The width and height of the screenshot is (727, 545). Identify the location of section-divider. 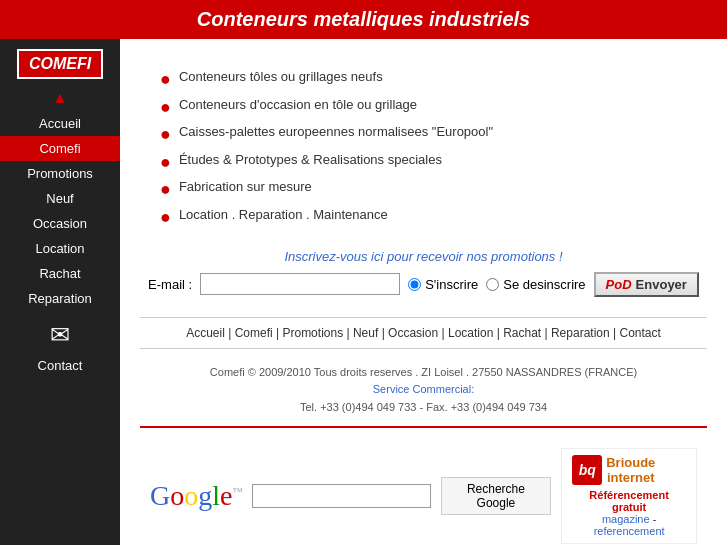
(424, 427).